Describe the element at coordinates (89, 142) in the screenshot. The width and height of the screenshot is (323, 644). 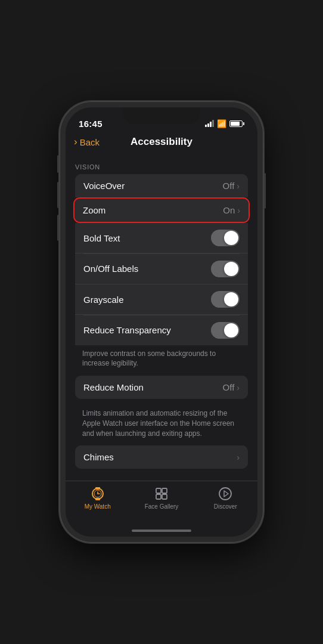
I see `back-text: Back` at that location.